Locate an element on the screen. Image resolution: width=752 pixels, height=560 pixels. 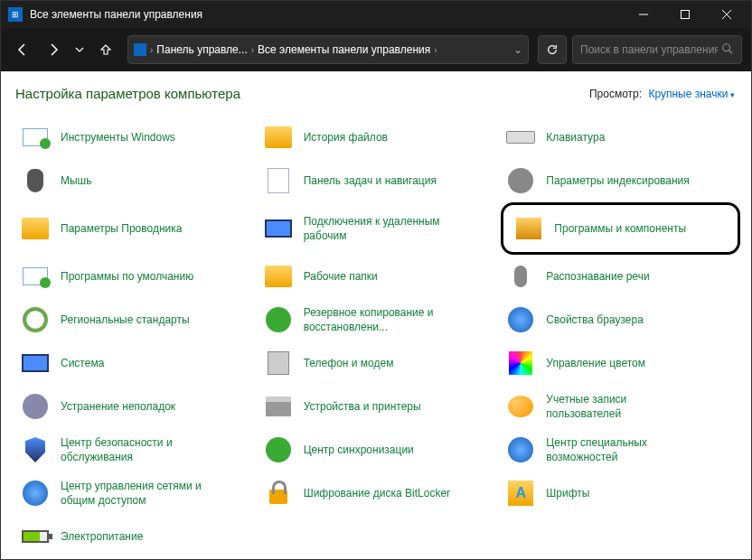
item-keyboard: Клавиатура is located at coordinates (620, 137).